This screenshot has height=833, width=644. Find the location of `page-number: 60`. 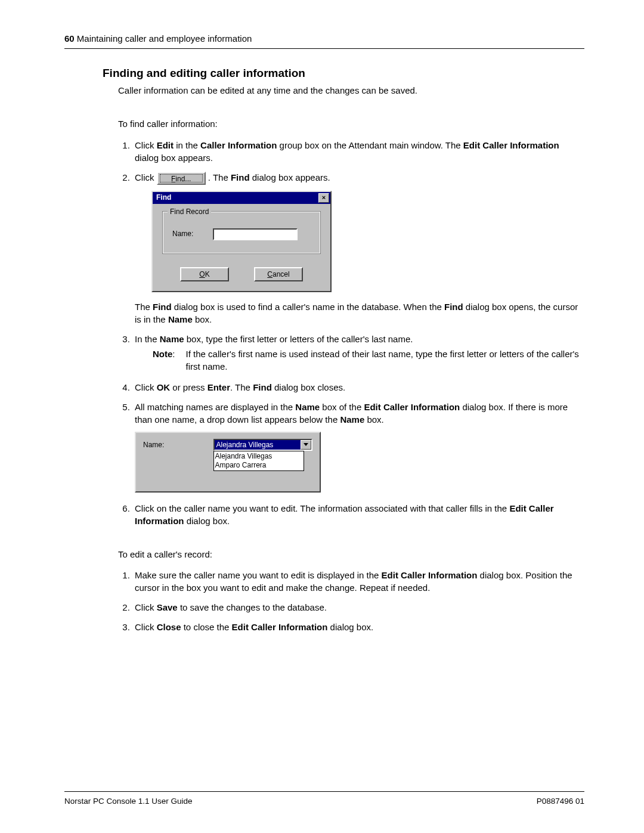

page-number: 60 is located at coordinates (69, 38).